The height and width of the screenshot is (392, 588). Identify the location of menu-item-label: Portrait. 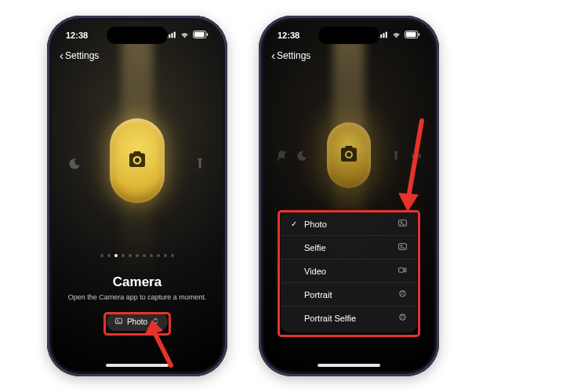
(318, 295).